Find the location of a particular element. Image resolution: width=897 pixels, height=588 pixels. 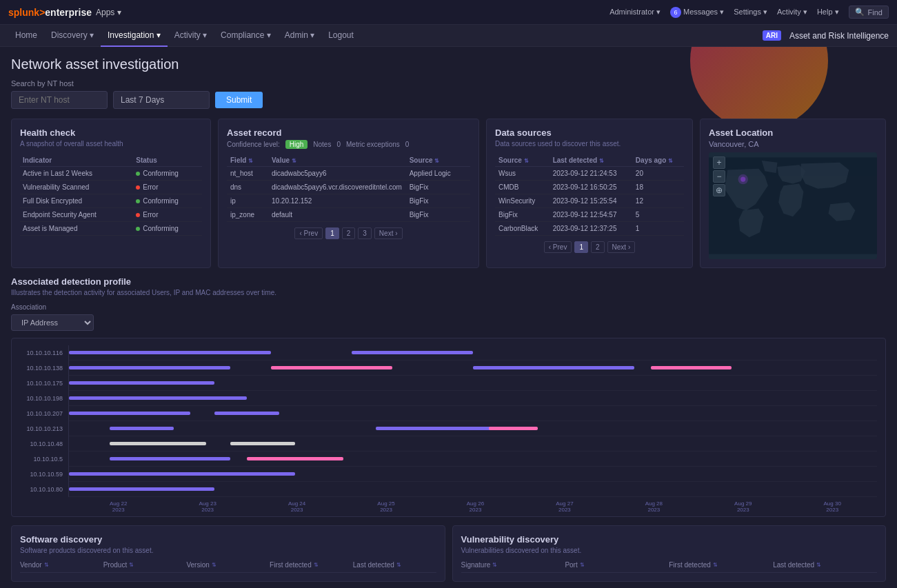

asset-field: dns is located at coordinates (248, 187).